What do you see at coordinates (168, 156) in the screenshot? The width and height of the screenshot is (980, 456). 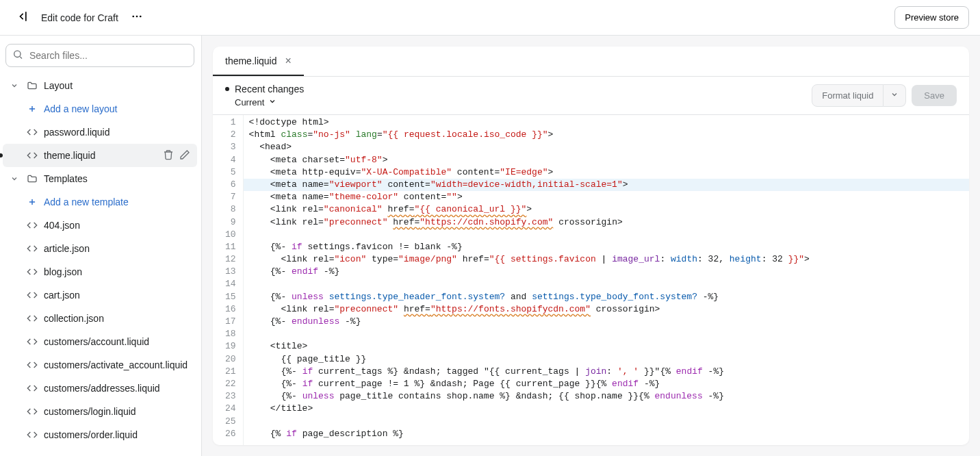 I see `delete-file-button` at bounding box center [168, 156].